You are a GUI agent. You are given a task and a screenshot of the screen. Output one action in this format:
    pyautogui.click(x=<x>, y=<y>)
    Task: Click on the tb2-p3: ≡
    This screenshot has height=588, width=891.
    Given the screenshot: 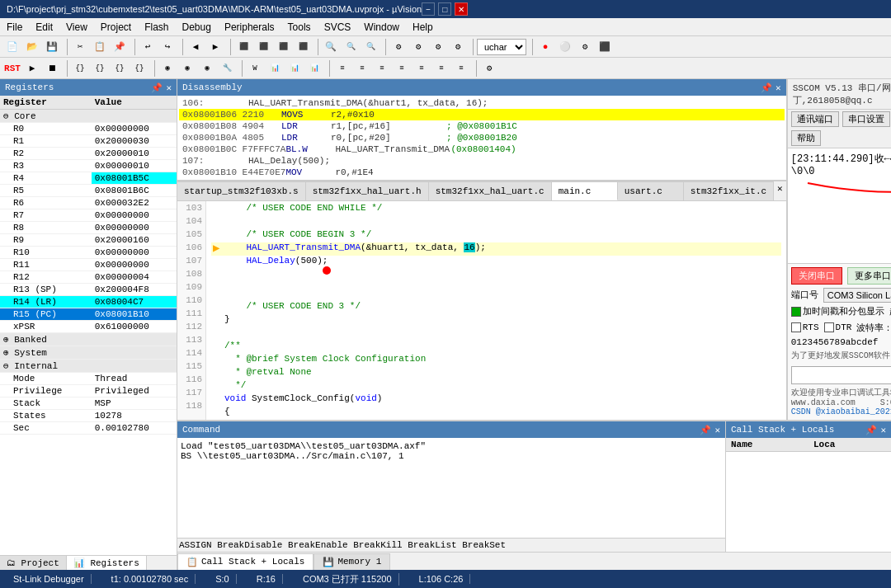 What is the action you would take?
    pyautogui.click(x=382, y=68)
    